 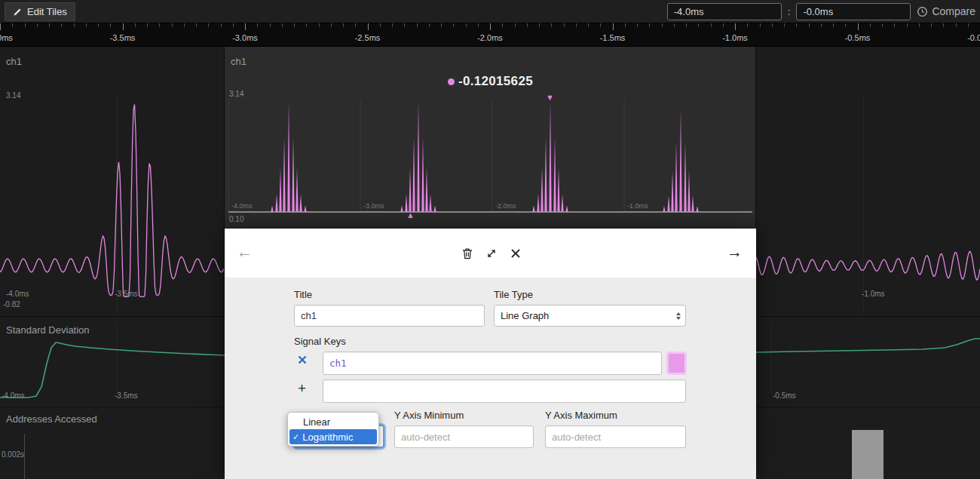 I want to click on close-editor-button, so click(x=516, y=254).